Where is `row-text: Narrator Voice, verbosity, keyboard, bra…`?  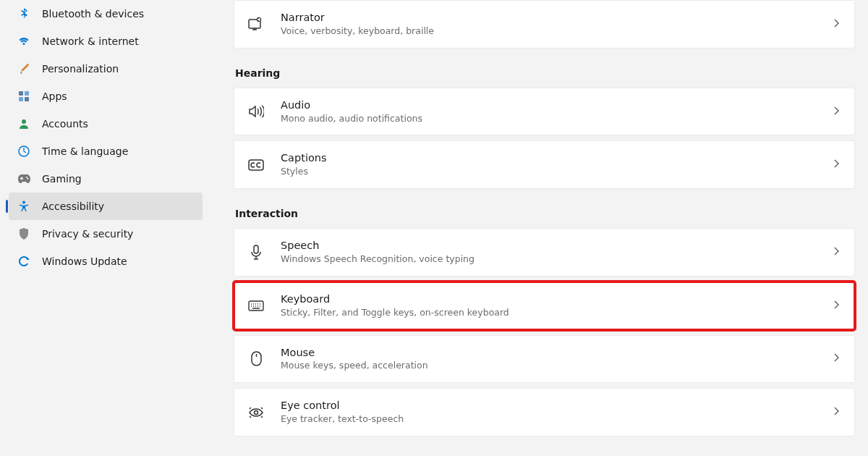
row-text: Narrator Voice, verbosity, keyboard, bra… is located at coordinates (556, 25).